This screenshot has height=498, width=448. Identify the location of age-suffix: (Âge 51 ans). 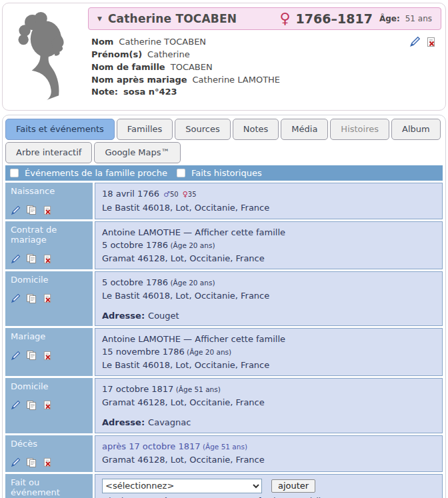
(224, 447).